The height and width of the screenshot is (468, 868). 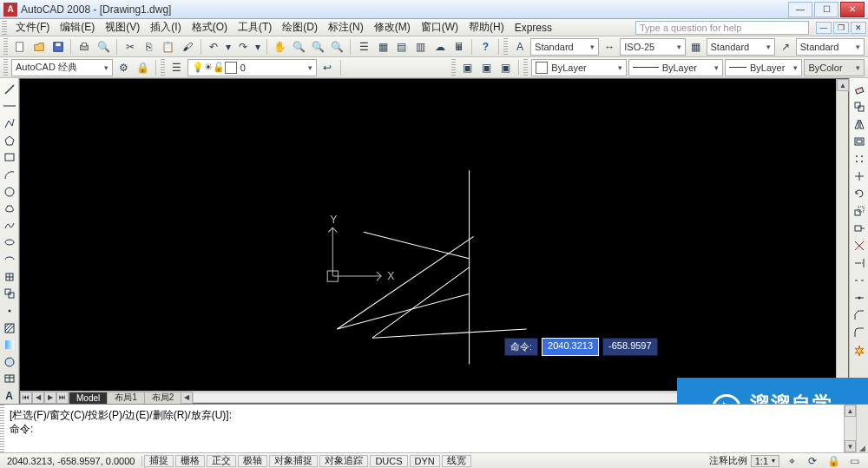 What do you see at coordinates (859, 211) in the screenshot?
I see `scale-icon` at bounding box center [859, 211].